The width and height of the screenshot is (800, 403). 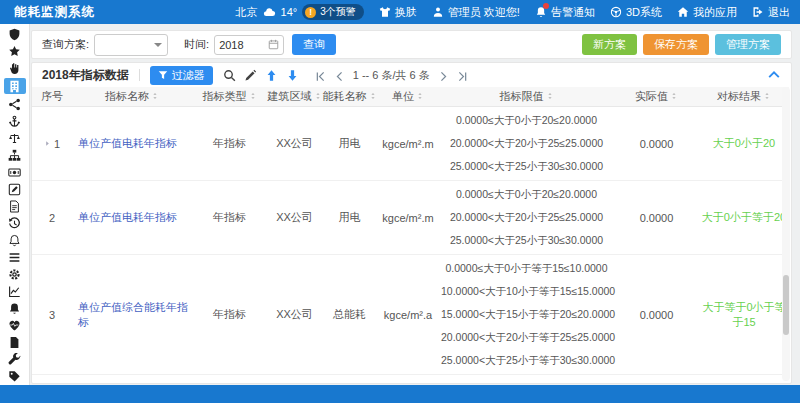 What do you see at coordinates (526, 97) in the screenshot?
I see `col-header-6: 指标限值` at bounding box center [526, 97].